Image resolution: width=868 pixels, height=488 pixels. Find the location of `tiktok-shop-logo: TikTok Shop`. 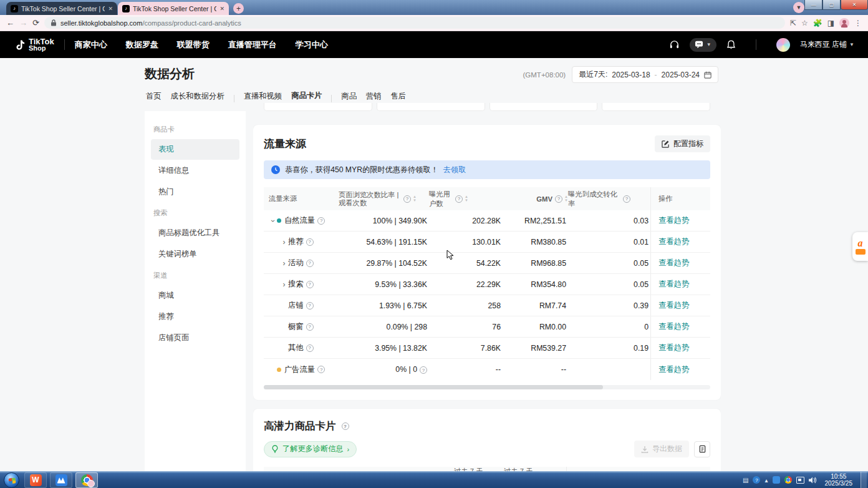

tiktok-shop-logo: TikTok Shop is located at coordinates (34, 45).